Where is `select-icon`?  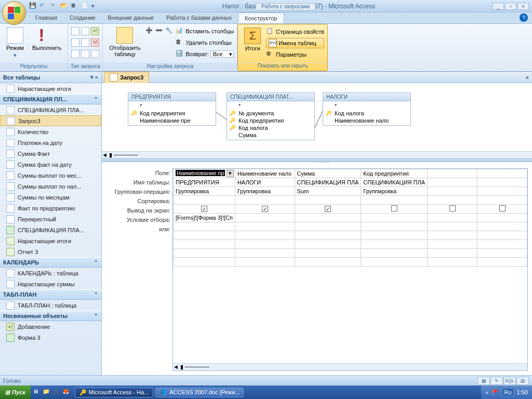
select-icon is located at coordinates (75, 31).